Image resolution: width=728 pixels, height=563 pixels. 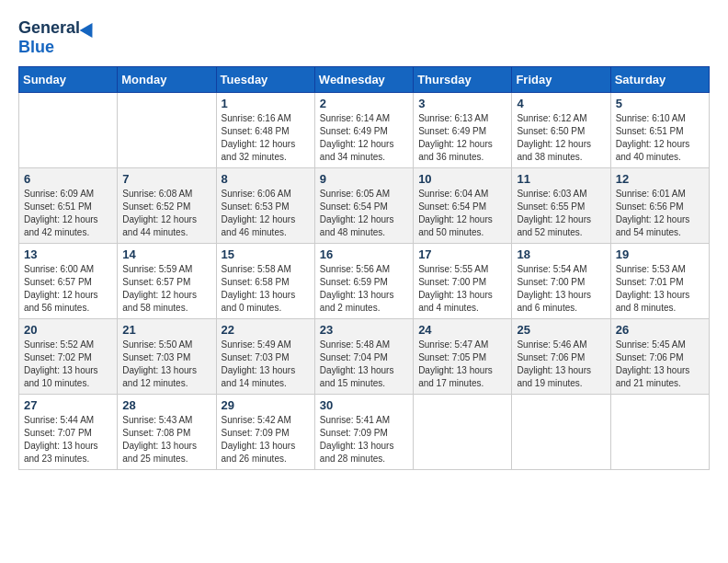 I want to click on day-info: Sunrise: 6:03 AM Sunset: 6:55 PM Dayligh…, so click(x=561, y=213).